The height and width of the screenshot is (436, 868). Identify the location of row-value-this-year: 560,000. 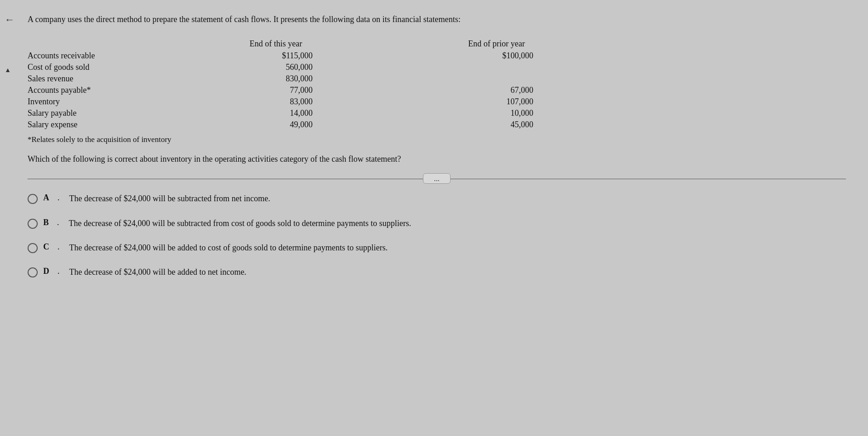
(267, 67).